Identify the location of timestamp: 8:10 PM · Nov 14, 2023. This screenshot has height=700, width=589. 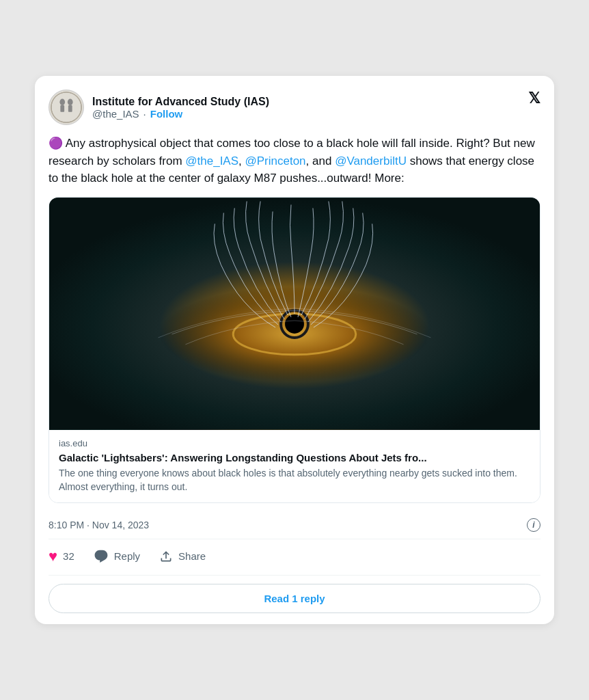
(98, 525).